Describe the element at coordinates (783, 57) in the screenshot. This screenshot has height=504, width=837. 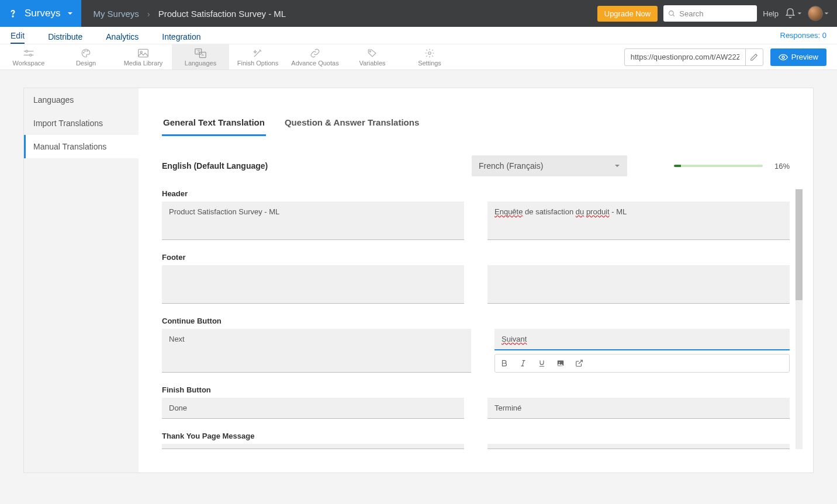
I see `eye-icon` at that location.